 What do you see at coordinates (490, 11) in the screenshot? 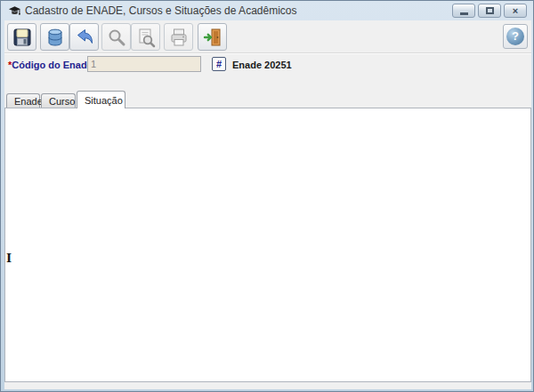
I see `maximize-button` at bounding box center [490, 11].